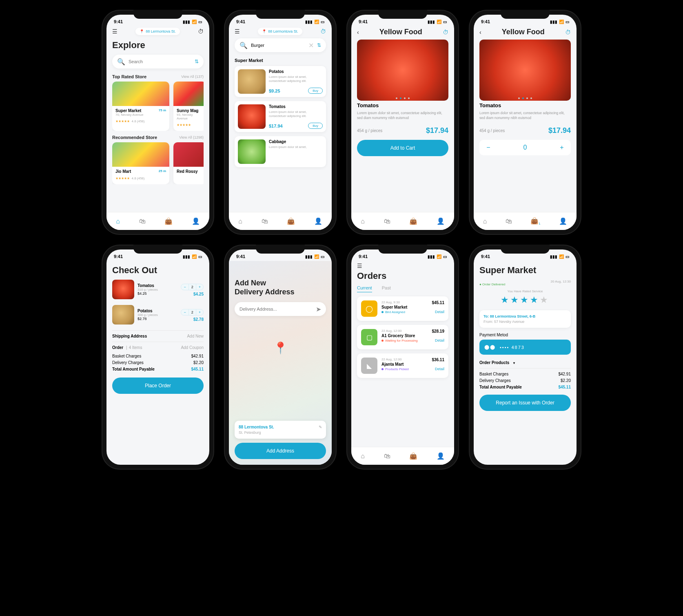  I want to click on payment-card: ⬤⬤•••• 4873, so click(525, 347).